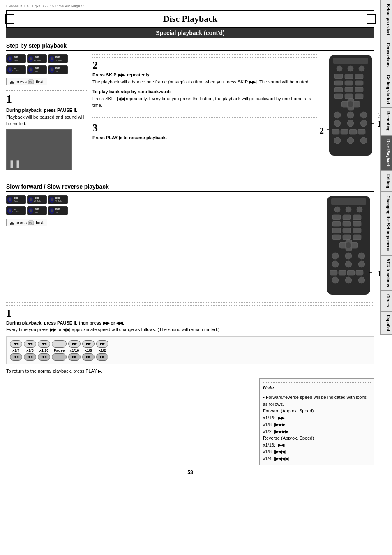 This screenshot has width=392, height=555. I want to click on note-item-x1-8: x1/8: |▶▶▶, so click(317, 425).